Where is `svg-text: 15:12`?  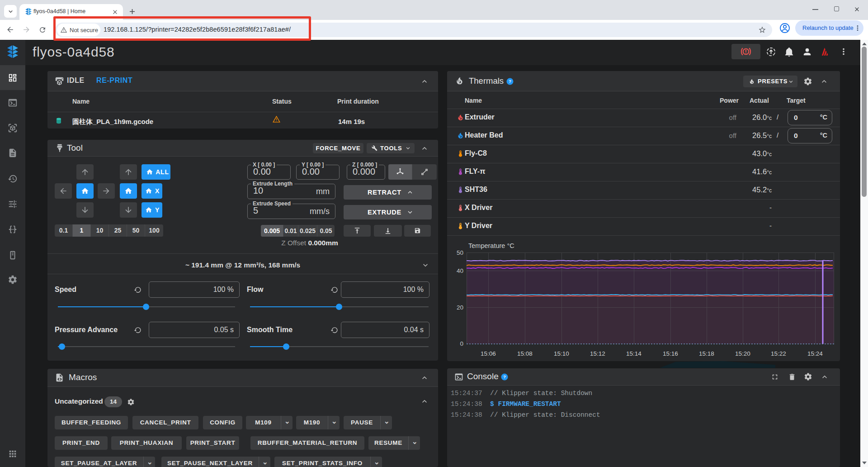 svg-text: 15:12 is located at coordinates (598, 354).